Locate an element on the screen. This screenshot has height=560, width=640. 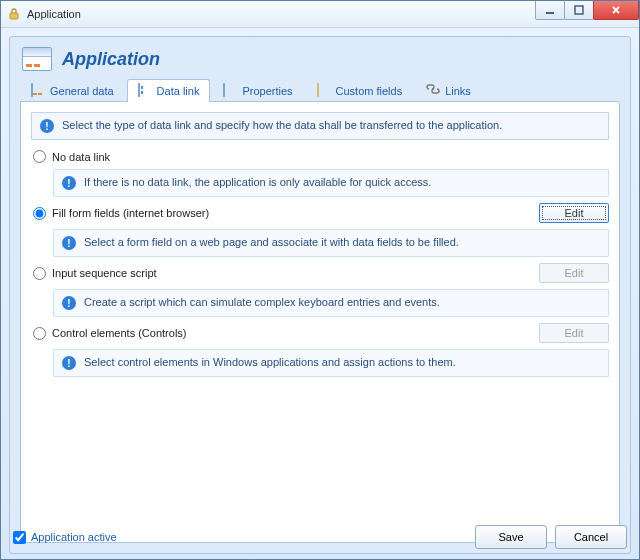
option-label: Input sequence script is located at coordinates (104, 273).